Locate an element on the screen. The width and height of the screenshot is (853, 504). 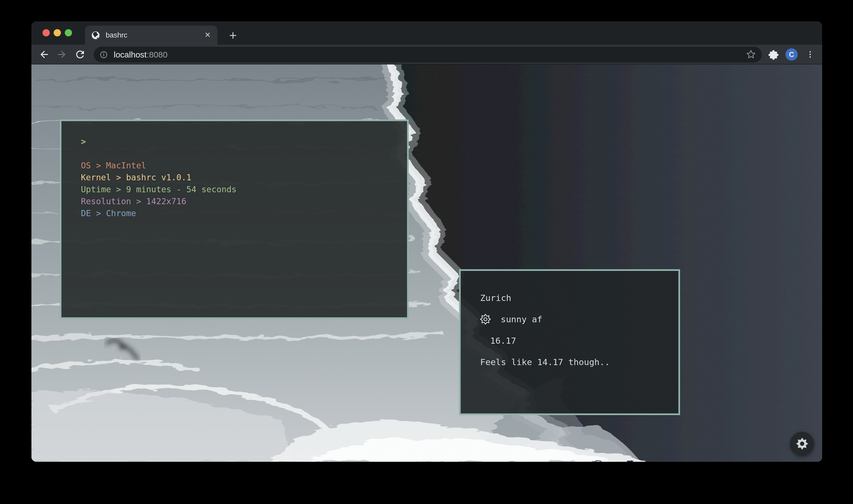
weather-feels-like: Feels like 14.17 though.. is located at coordinates (575, 362).